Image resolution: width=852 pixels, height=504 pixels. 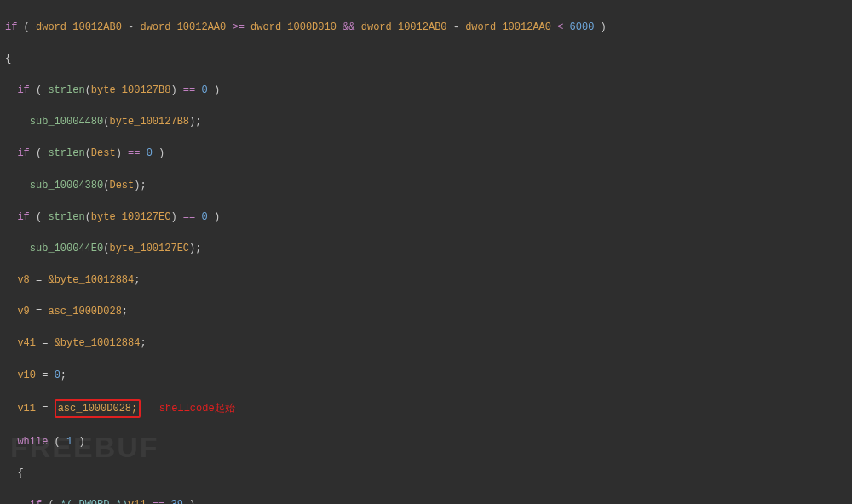 What do you see at coordinates (426, 312) in the screenshot?
I see `code-line: v9 = asc_1000D028;` at bounding box center [426, 312].